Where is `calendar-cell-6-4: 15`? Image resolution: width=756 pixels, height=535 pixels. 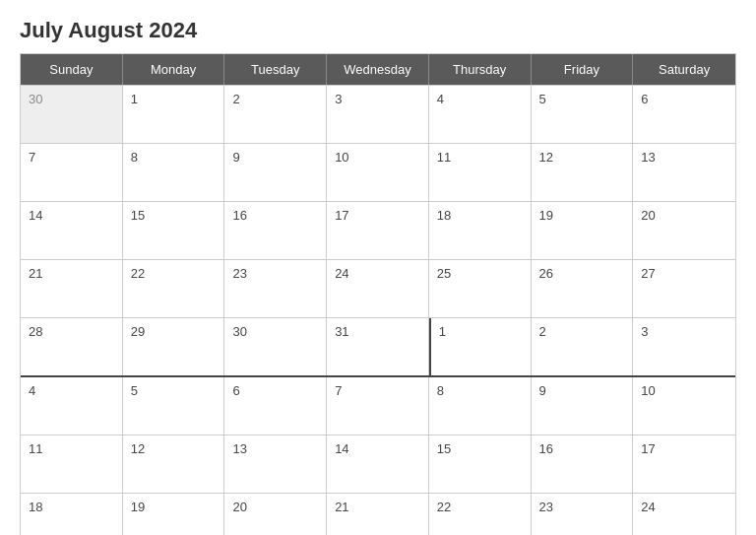
calendar-cell-6-4: 15 is located at coordinates (480, 464).